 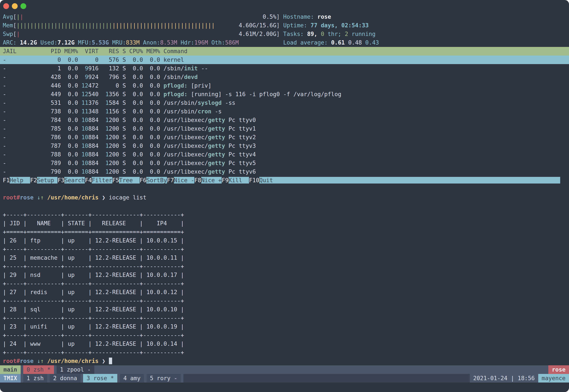 What do you see at coordinates (157, 180) in the screenshot?
I see `fkey-label-sortby: SortBy` at bounding box center [157, 180].